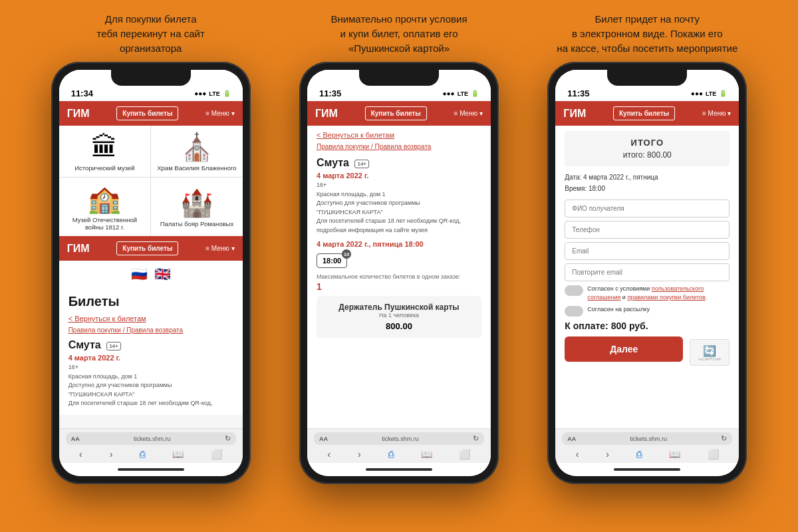 The height and width of the screenshot is (532, 798). What do you see at coordinates (647, 246) in the screenshot?
I see `p3-body: ИТОГО итого: 800.00 Дата: 4 марта 2022 г…` at bounding box center [647, 246].